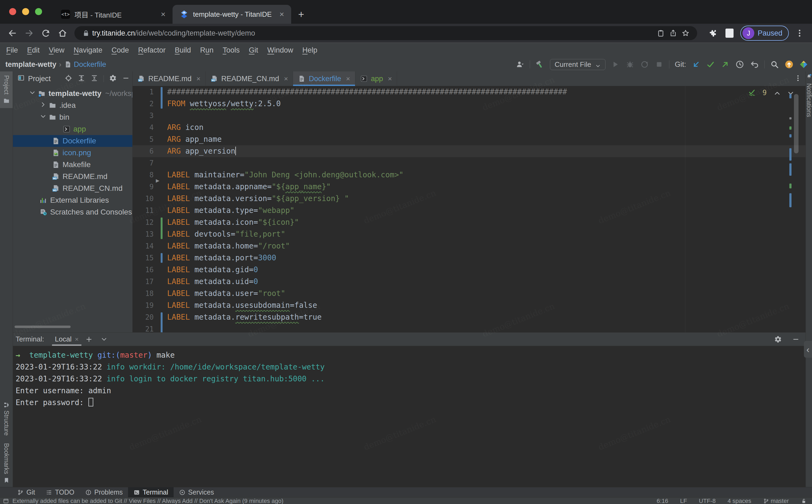 Image resolution: width=812 pixels, height=504 pixels. What do you see at coordinates (796, 339) in the screenshot?
I see `minimize-terminal-icon` at bounding box center [796, 339].